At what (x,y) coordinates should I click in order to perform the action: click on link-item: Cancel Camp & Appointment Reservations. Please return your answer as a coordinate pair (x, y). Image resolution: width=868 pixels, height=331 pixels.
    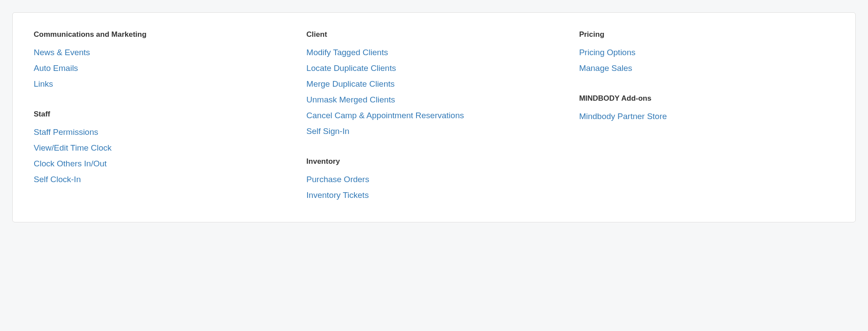
    Looking at the image, I should click on (434, 116).